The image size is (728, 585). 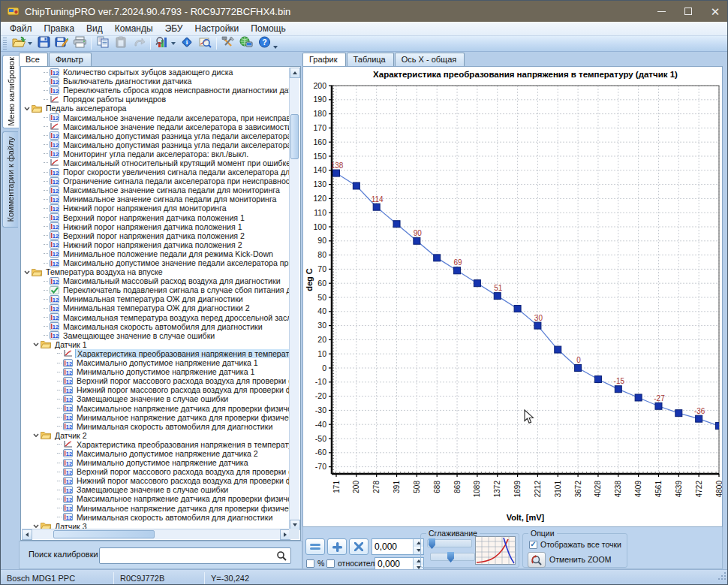 I want to click on sidebar-tab-comments: Комментарии к файлу, so click(x=11, y=179).